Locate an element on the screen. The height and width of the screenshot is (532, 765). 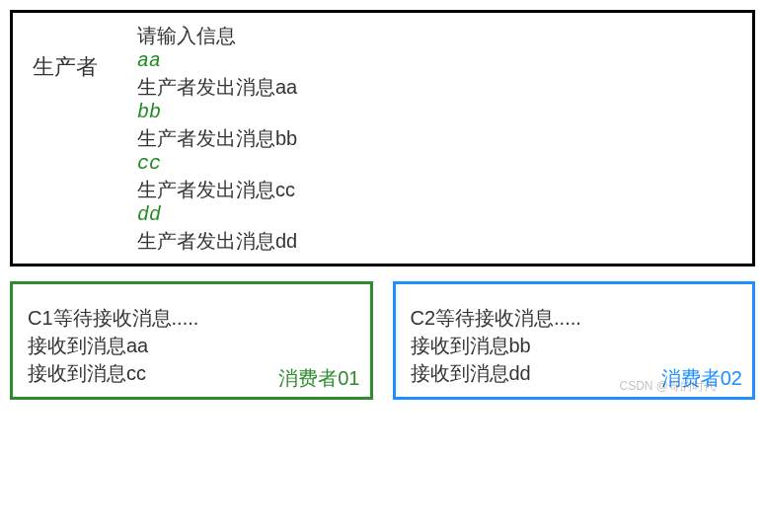
producer-input: bb is located at coordinates (217, 113).